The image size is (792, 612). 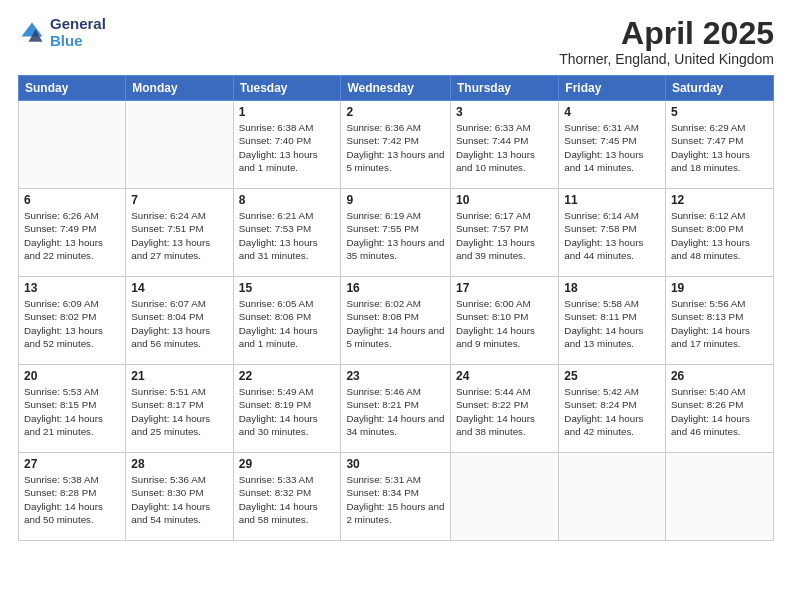 I want to click on day-number: 22, so click(x=288, y=376).